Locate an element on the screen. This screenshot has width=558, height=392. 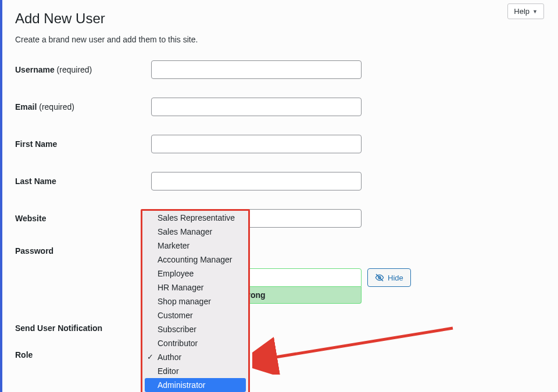
label-password: Password is located at coordinates (83, 251).